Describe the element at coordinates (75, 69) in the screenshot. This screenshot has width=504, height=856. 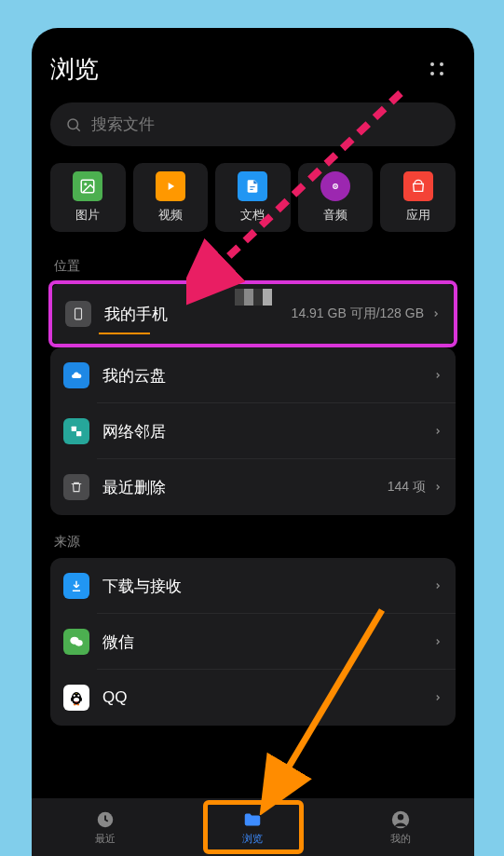
I see `page-title: 浏览` at that location.